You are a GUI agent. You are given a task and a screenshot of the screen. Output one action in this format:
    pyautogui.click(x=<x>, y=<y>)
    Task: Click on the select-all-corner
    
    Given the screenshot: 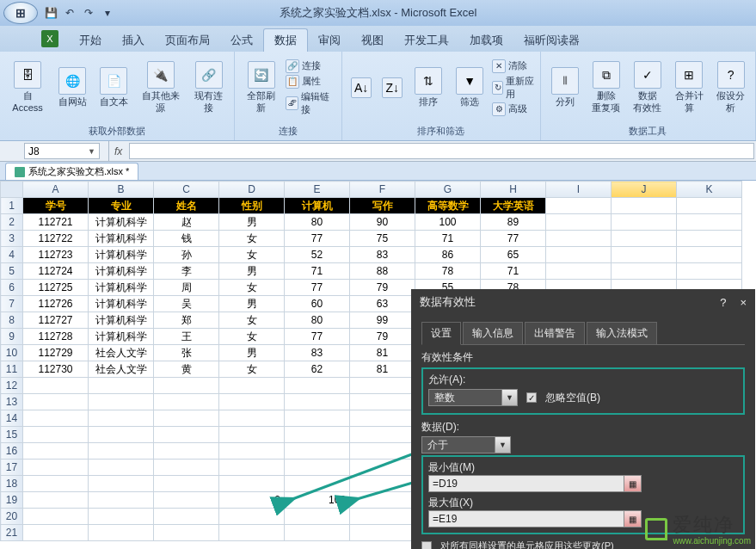 What is the action you would take?
    pyautogui.click(x=12, y=189)
    